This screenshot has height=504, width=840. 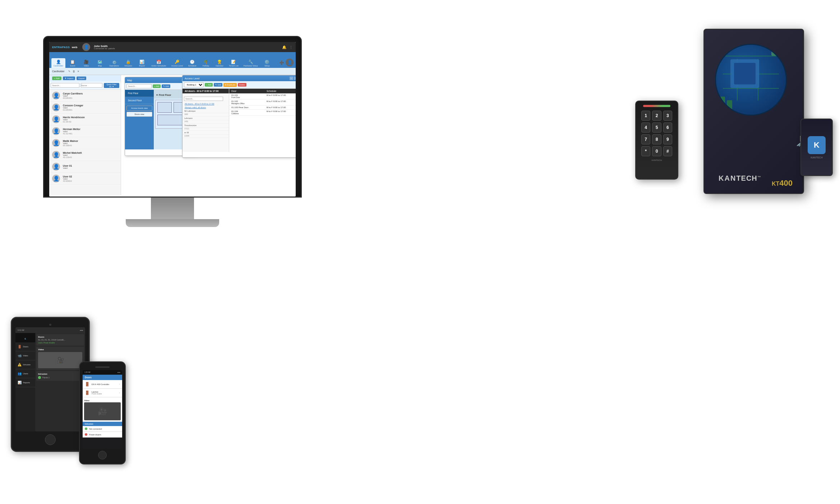 I want to click on nav-access-level: 🔑 Access Level, so click(x=177, y=63).